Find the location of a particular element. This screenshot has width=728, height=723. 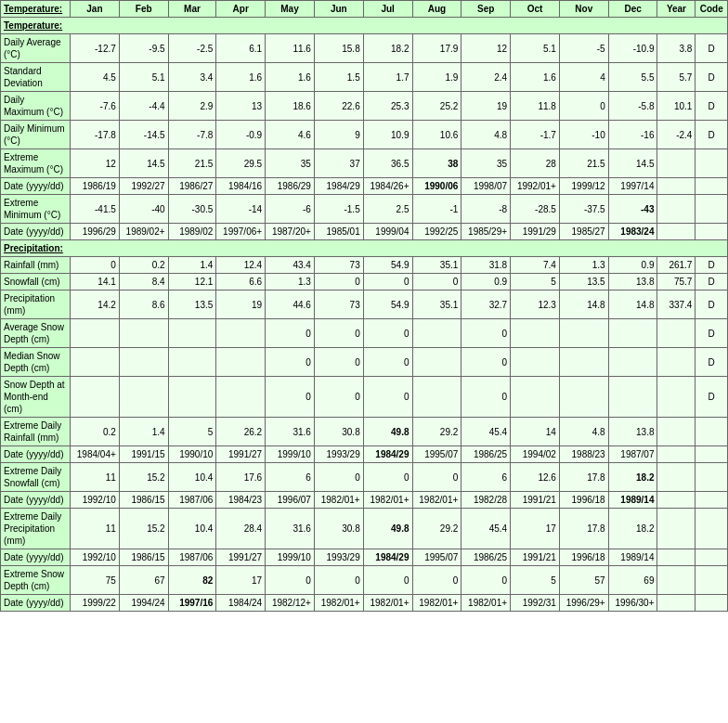

data-cell: 12.1 is located at coordinates (192, 282).